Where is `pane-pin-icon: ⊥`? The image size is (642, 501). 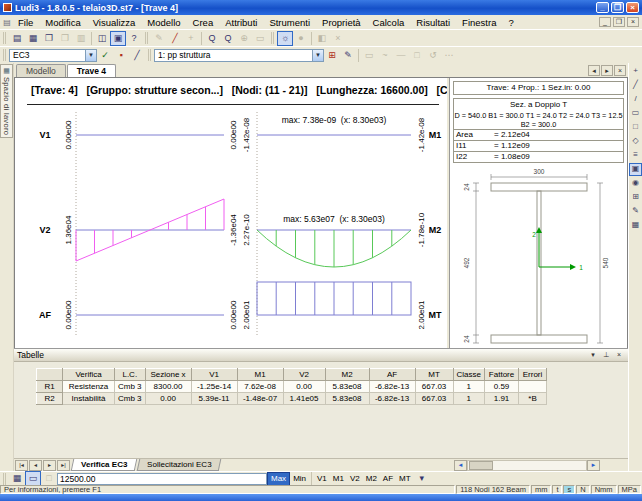
pane-pin-icon: ⊥ is located at coordinates (606, 355).